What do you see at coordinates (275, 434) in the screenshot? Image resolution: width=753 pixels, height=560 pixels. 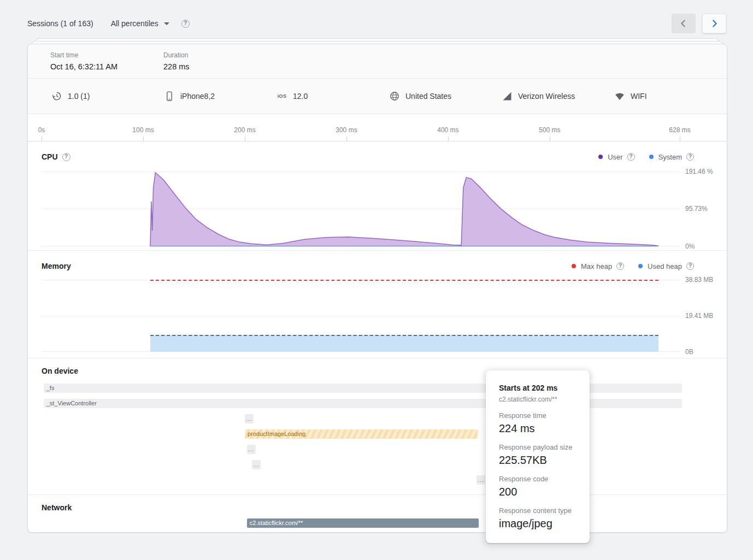 I see `bar-label: productImageLoading` at bounding box center [275, 434].